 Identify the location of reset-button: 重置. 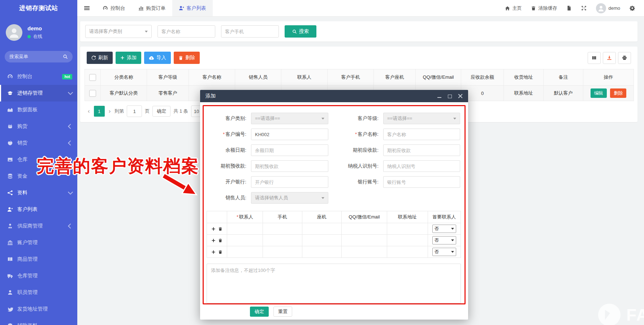
(283, 312).